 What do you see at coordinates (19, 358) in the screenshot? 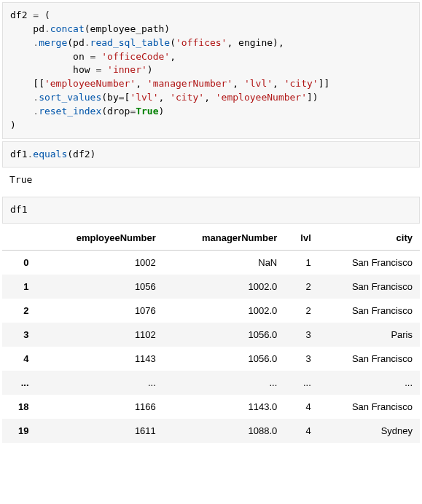
I see `row-index: 4` at bounding box center [19, 358].